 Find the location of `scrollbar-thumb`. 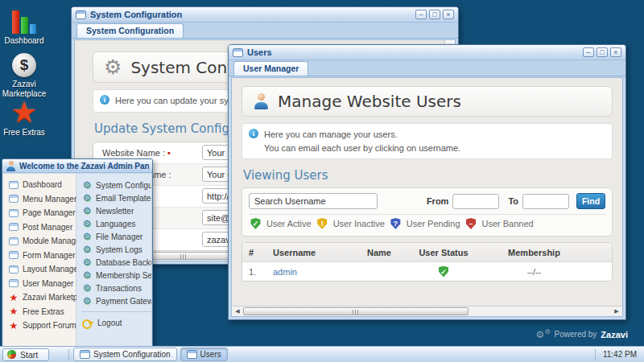

scrollbar-thumb is located at coordinates (356, 311).